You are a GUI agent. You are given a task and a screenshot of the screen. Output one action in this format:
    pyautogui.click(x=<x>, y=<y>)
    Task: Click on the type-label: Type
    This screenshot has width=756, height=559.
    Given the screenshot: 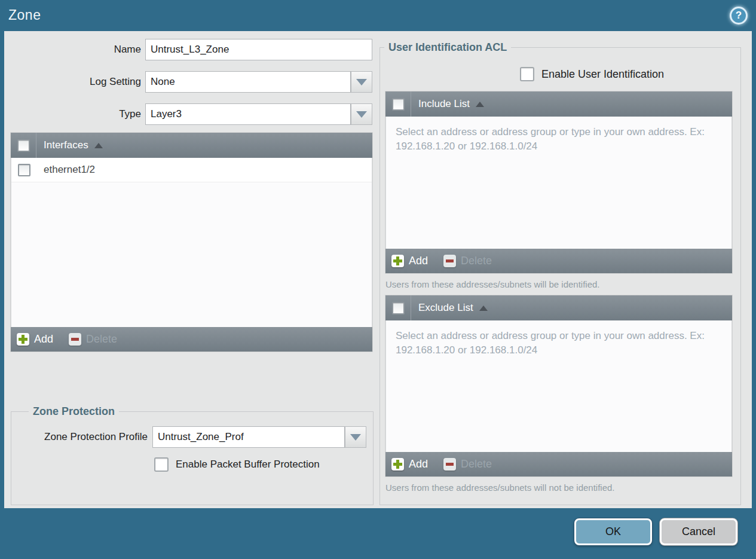 What is the action you would take?
    pyautogui.click(x=73, y=114)
    